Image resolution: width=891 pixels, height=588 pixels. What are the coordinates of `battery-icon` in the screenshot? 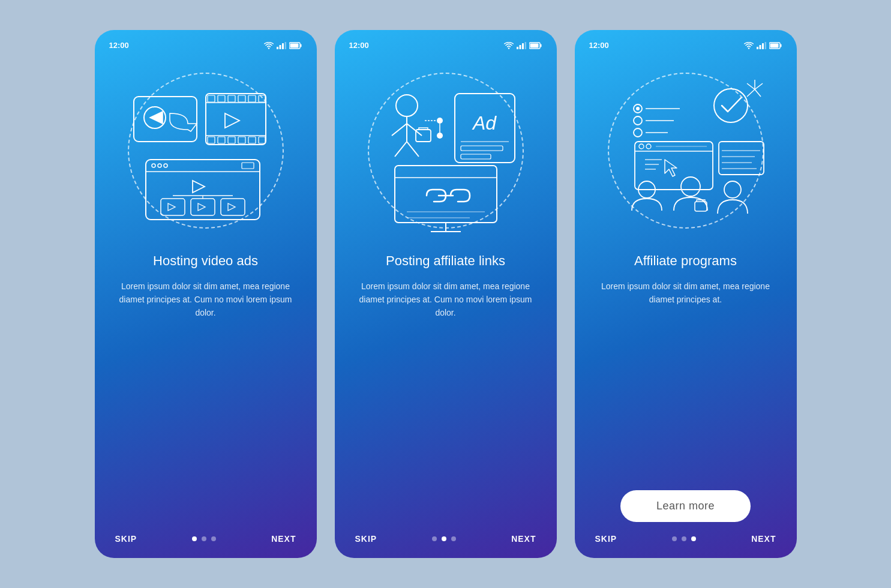 It's located at (296, 46).